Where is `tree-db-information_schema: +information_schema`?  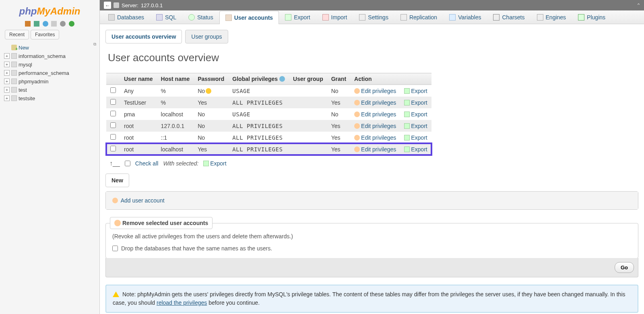
tree-db-information_schema: +information_schema is located at coordinates (50, 56).